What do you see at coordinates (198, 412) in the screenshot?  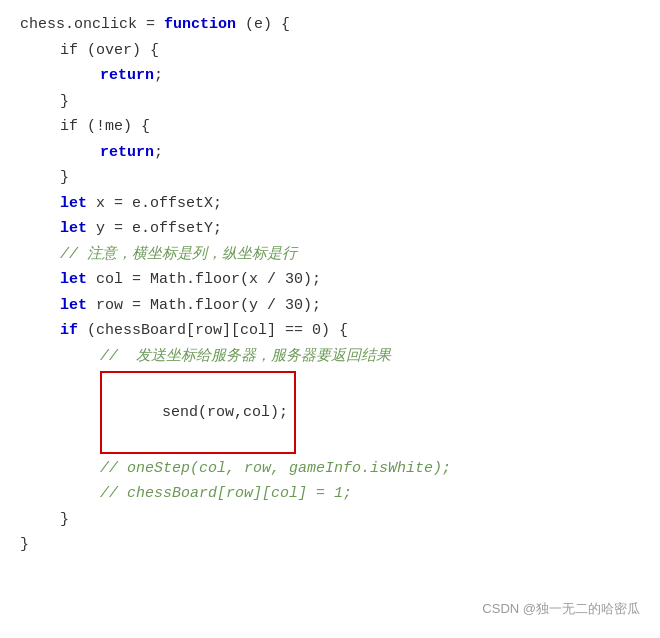 I see `highlighted-send: send(row,col);` at bounding box center [198, 412].